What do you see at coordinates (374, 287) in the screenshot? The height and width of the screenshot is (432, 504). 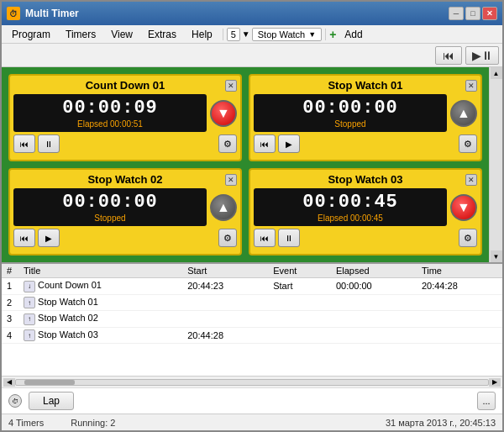 I see `log-cell-elapsed-1: 00:00:00` at bounding box center [374, 287].